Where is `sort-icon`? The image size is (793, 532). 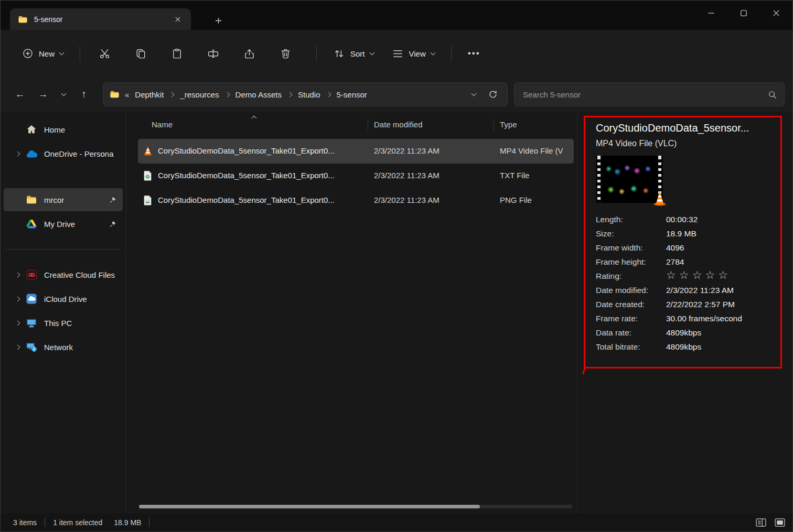
sort-icon is located at coordinates (339, 53).